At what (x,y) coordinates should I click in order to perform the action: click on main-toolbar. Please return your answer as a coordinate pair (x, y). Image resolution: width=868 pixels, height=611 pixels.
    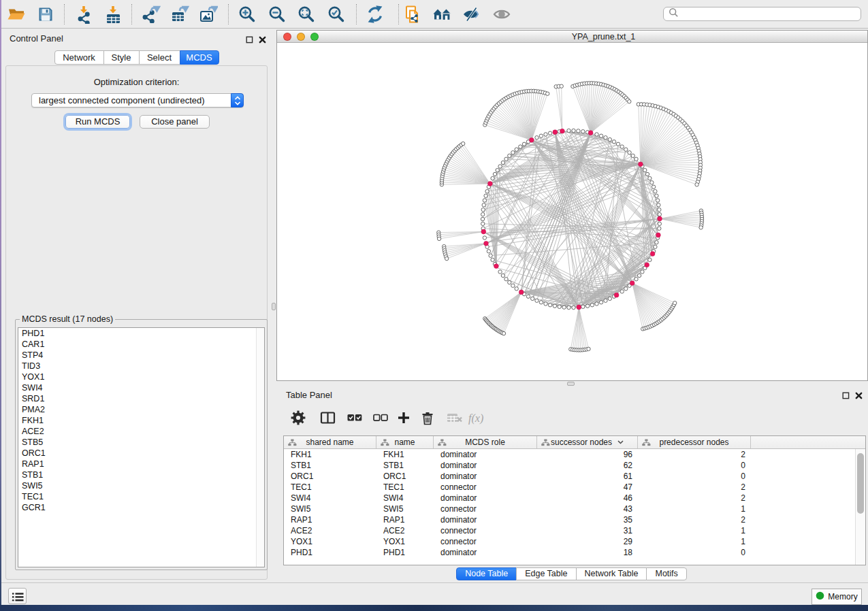
    Looking at the image, I should click on (434, 14).